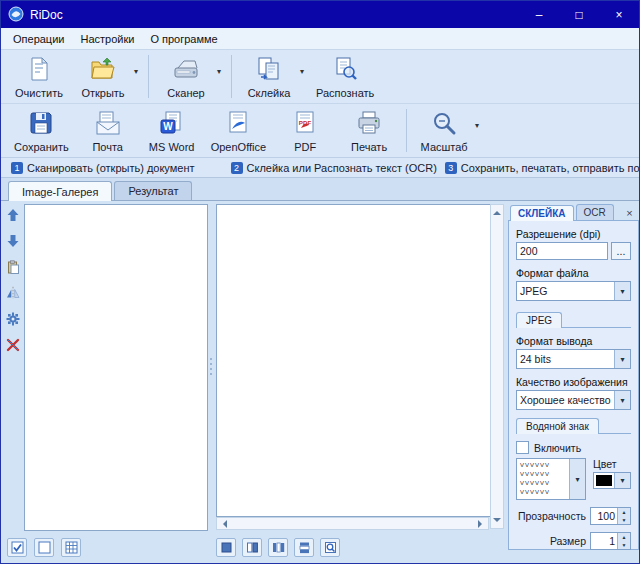 The height and width of the screenshot is (564, 640). I want to click on watermark-section-header: Водяной знак, so click(574, 426).